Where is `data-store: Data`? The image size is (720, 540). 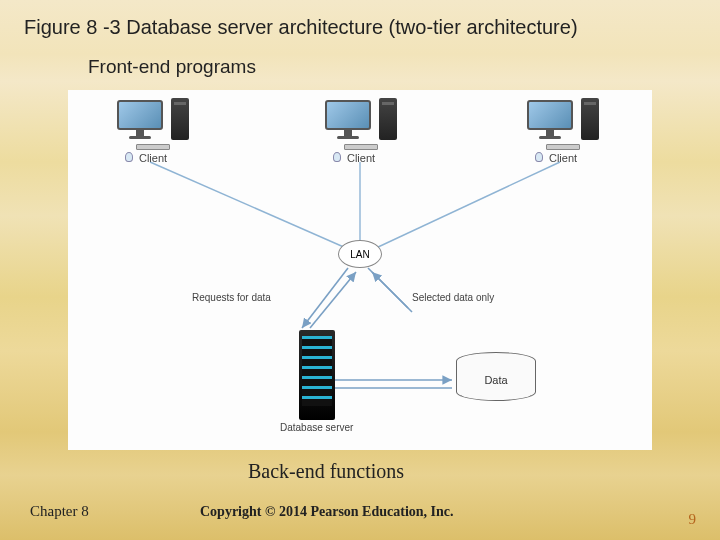 data-store: Data is located at coordinates (496, 381).